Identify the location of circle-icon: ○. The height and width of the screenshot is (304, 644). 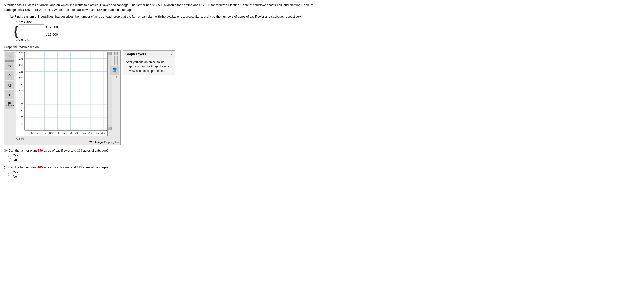
(10, 75).